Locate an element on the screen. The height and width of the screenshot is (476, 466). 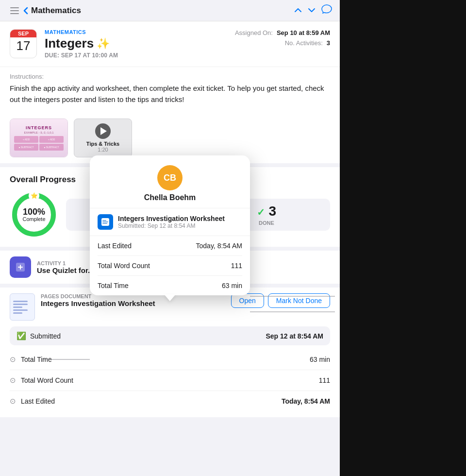
stat-done-value: 3 is located at coordinates (273, 211).